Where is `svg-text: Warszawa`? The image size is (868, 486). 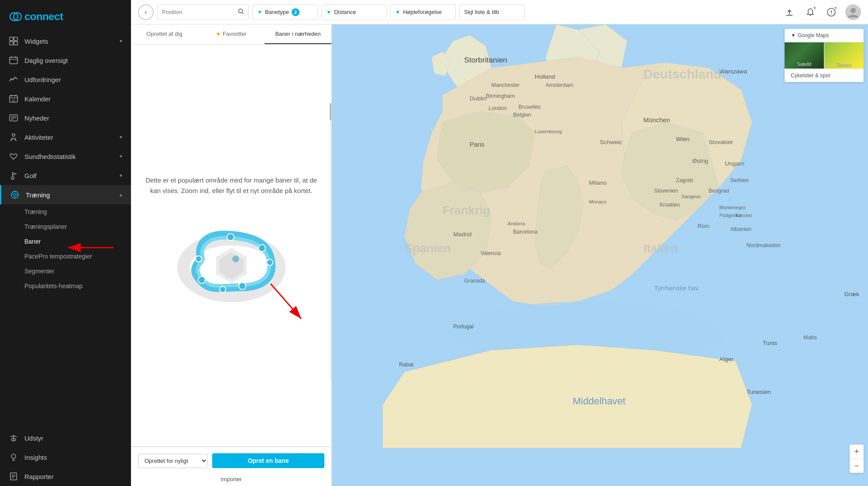
svg-text: Warszawa is located at coordinates (734, 72).